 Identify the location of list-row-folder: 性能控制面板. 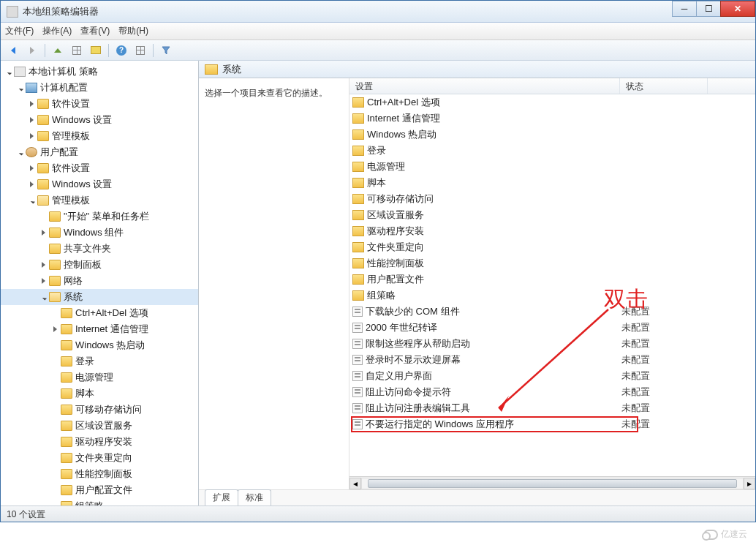
(553, 263).